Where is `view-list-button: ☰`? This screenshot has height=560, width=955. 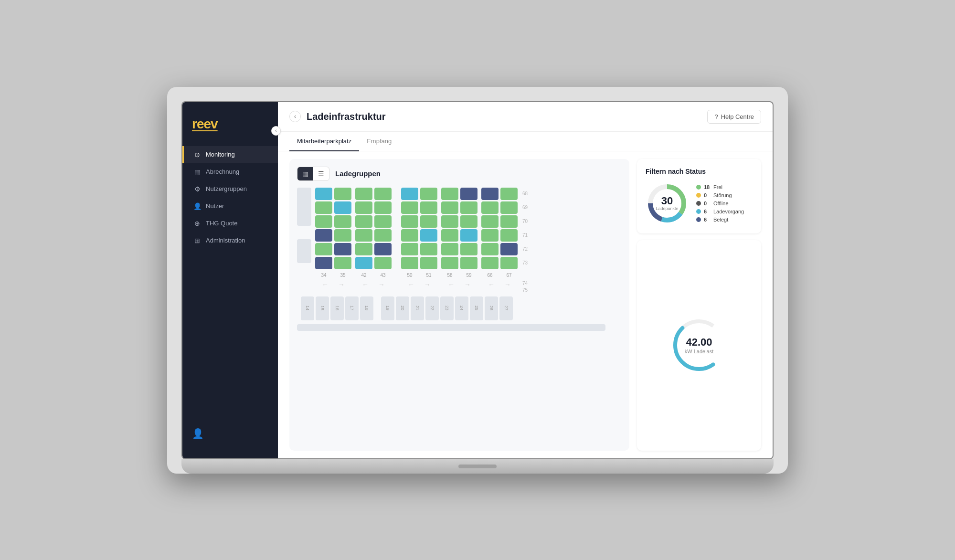
view-list-button: ☰ is located at coordinates (321, 174).